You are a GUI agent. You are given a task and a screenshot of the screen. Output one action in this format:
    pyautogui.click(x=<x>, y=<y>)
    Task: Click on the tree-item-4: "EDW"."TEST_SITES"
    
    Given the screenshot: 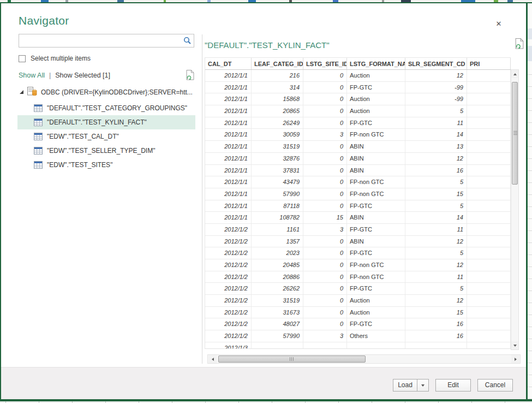 What is the action you would take?
    pyautogui.click(x=106, y=165)
    